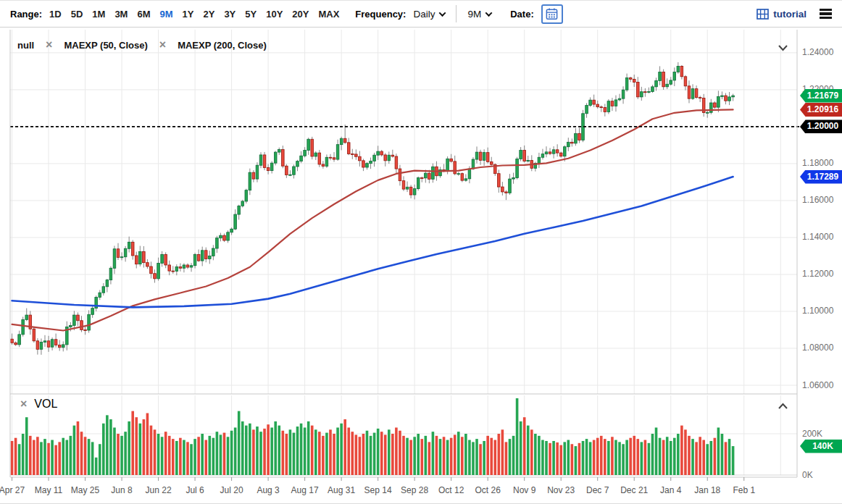  I want to click on x-axis-label: Dec 21, so click(634, 490).